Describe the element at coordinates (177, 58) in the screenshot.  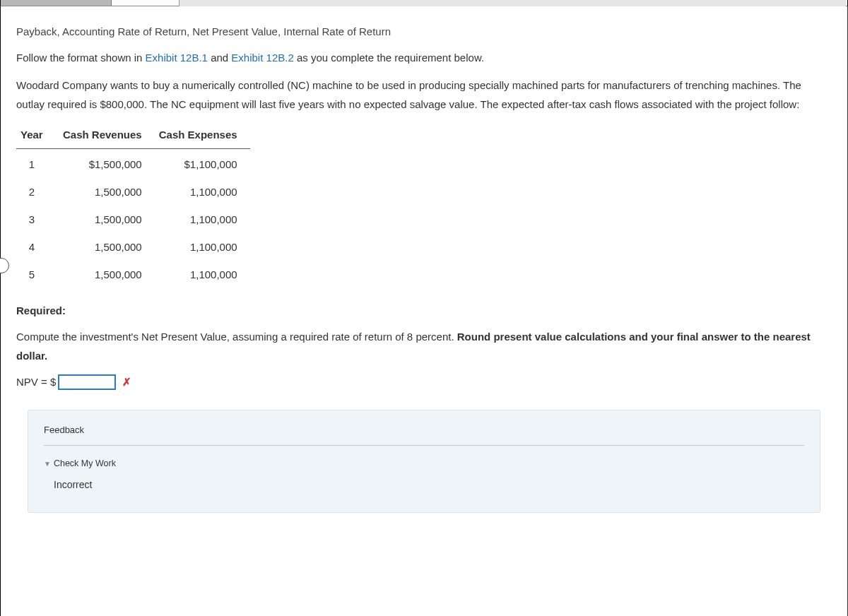
I see `link-exhibit-1: Exhibit 12B.1` at that location.